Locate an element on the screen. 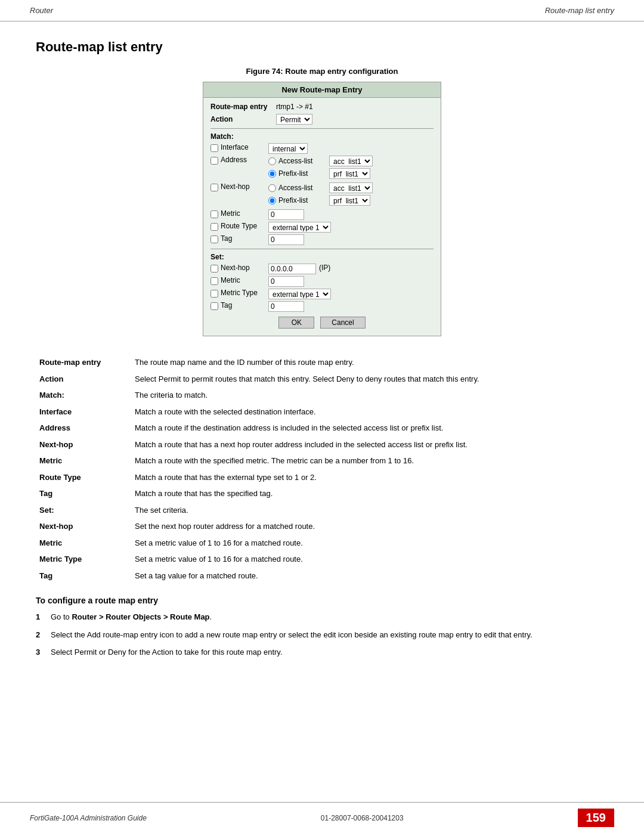 The image size is (644, 833). steps-section: To configure a route map entry 1Go to Ro… is located at coordinates (322, 627).